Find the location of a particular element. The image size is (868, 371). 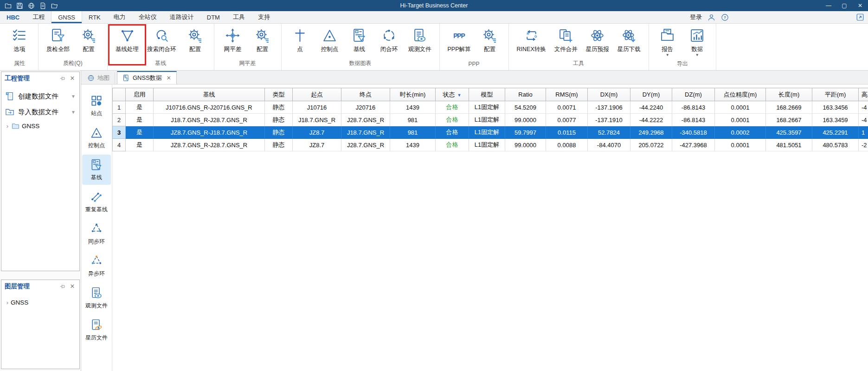

cell-hdist: 163.3459 is located at coordinates (836, 120).